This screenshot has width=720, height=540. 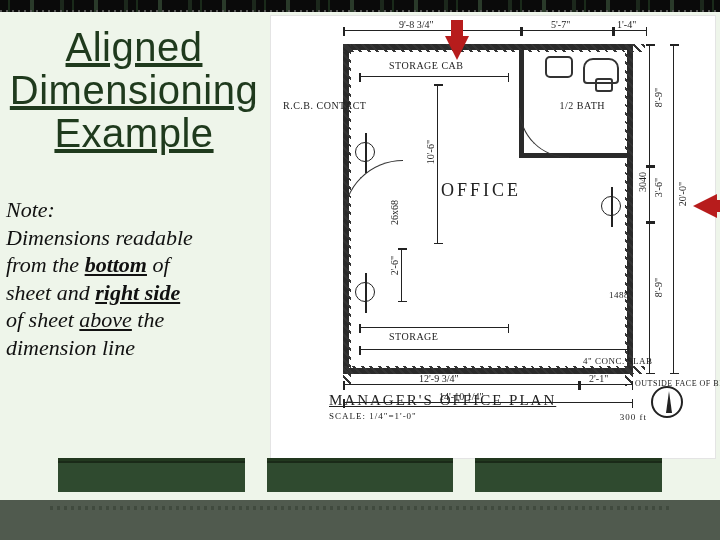 I want to click on note-text: Dimensions readable, so click(x=100, y=238).